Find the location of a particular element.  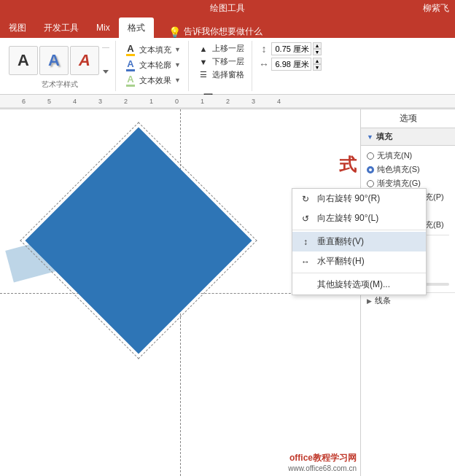

divider is located at coordinates (106, 48).